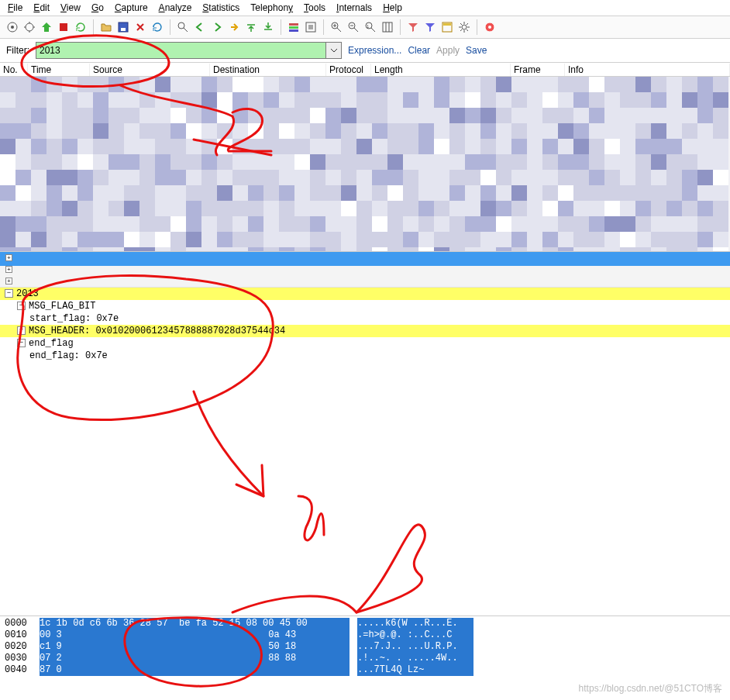 This screenshot has height=700, width=730. I want to click on svg-text: 1, so click(368, 26).